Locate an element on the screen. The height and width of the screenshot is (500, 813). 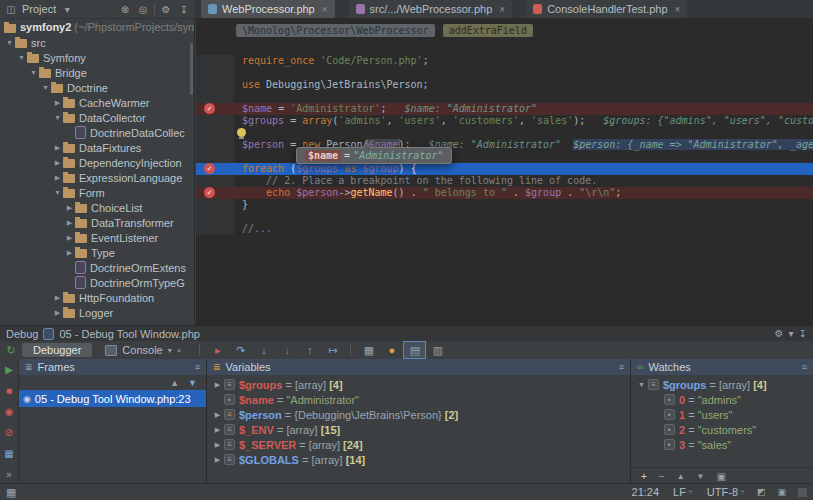
tree-item: ▶CacheWarmer is located at coordinates (97, 102).